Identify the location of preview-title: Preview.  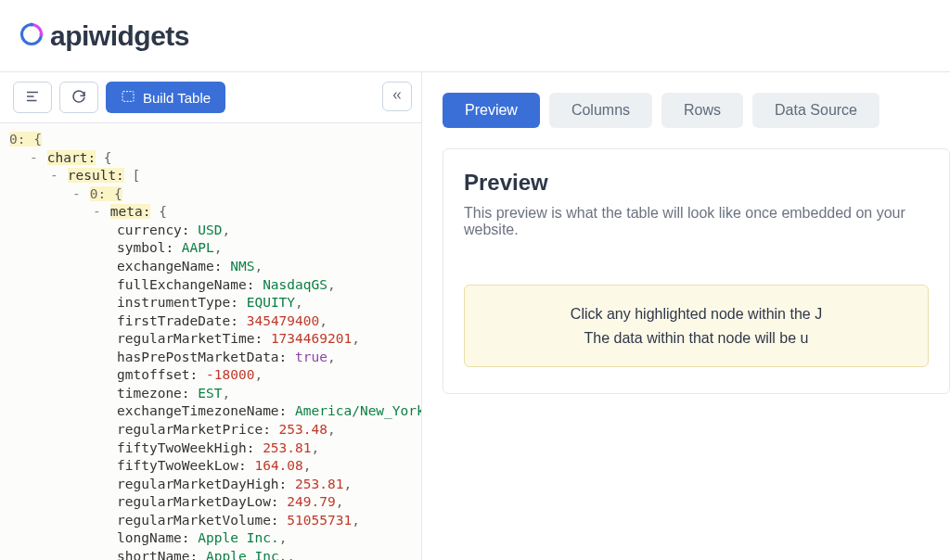
(696, 183).